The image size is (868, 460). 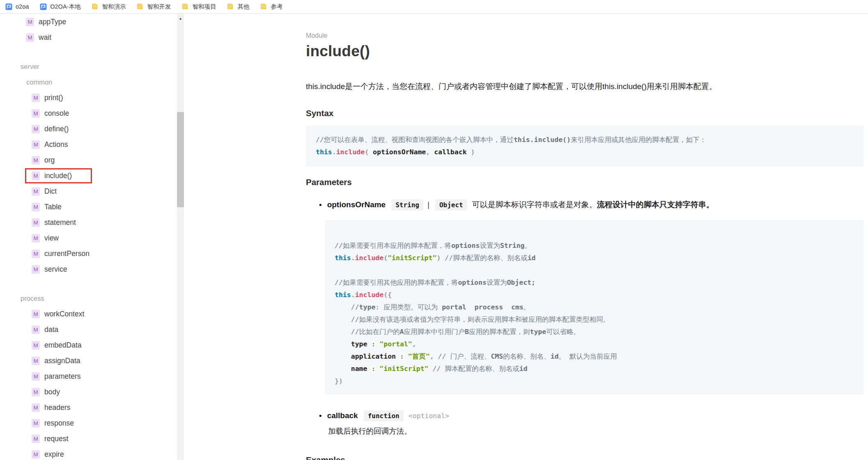 I want to click on o2oa-logo-icon, so click(x=44, y=7).